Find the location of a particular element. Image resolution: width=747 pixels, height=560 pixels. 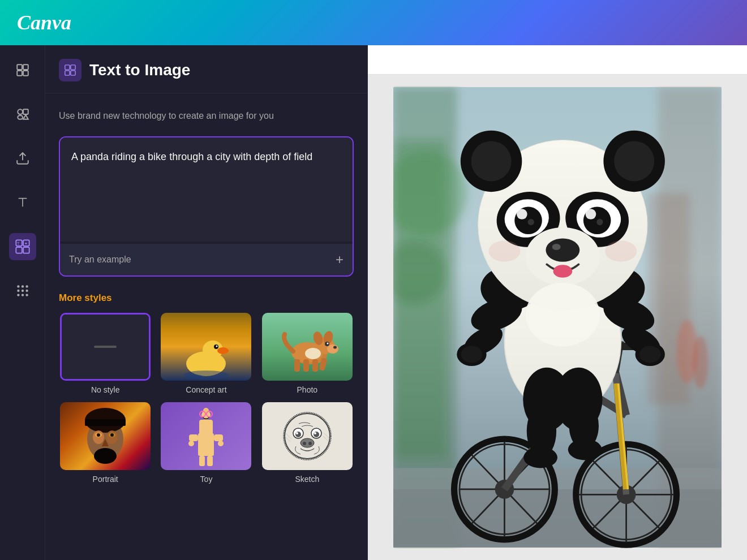

style-sketch: Sketch is located at coordinates (307, 443).